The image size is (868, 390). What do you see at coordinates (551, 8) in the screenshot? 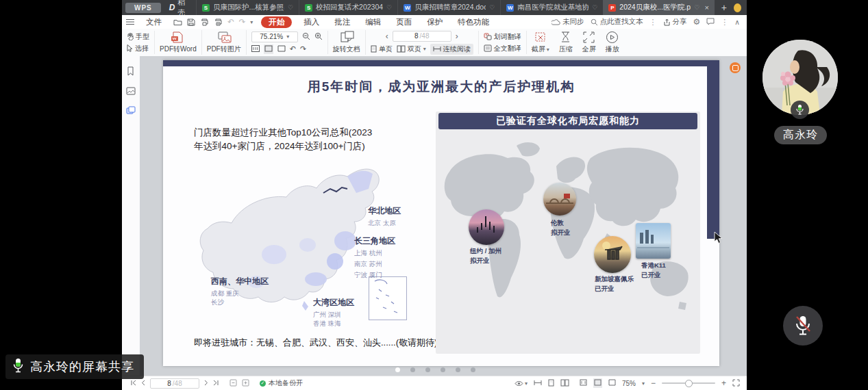
I see `tab-doc-2: W 南昌医学院就业基地协议 ♡` at bounding box center [551, 8].